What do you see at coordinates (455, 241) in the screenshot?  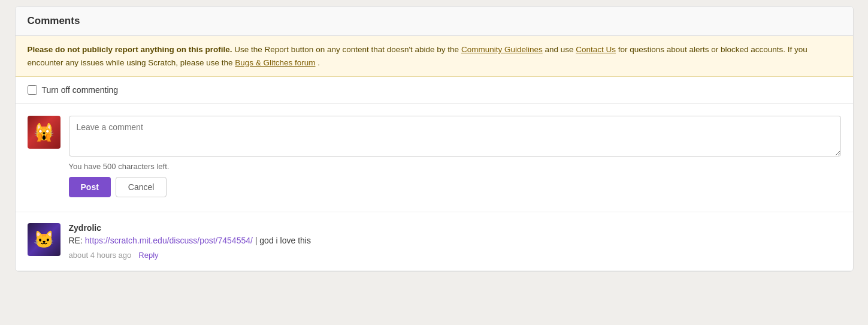 I see `comment-body: Zydrolic RE: https://scratch.mit.edu/dis…` at bounding box center [455, 241].